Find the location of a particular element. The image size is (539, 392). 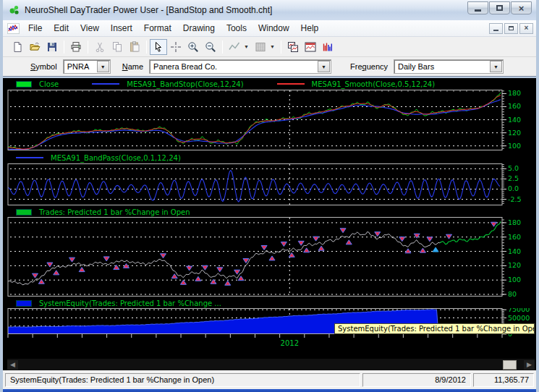

scroll-track is located at coordinates (271, 365).